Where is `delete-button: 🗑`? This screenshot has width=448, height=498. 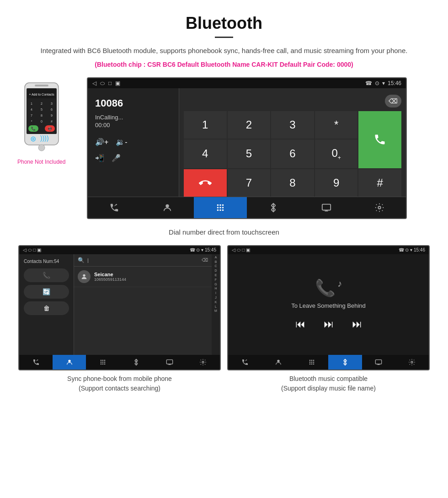
delete-button: 🗑 is located at coordinates (47, 308).